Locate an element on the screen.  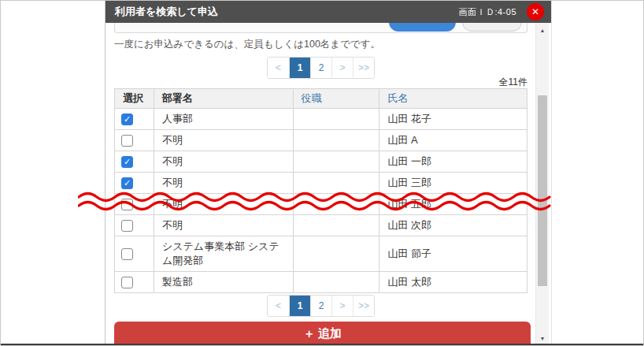
dialog-titlebar: 利用者を検索して申込 画面ＩＤ:4-05 ✕ is located at coordinates (328, 12).